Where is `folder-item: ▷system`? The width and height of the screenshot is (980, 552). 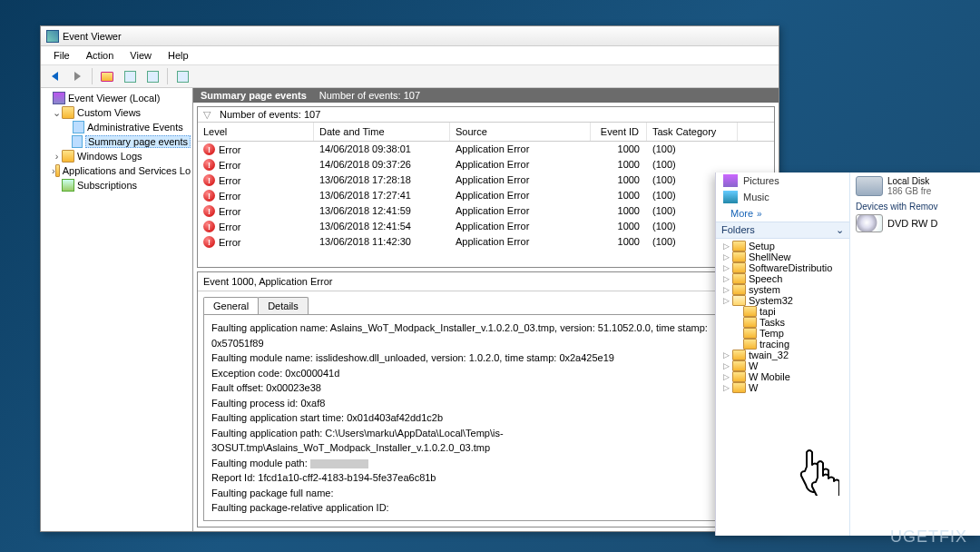 folder-item: ▷system is located at coordinates (782, 290).